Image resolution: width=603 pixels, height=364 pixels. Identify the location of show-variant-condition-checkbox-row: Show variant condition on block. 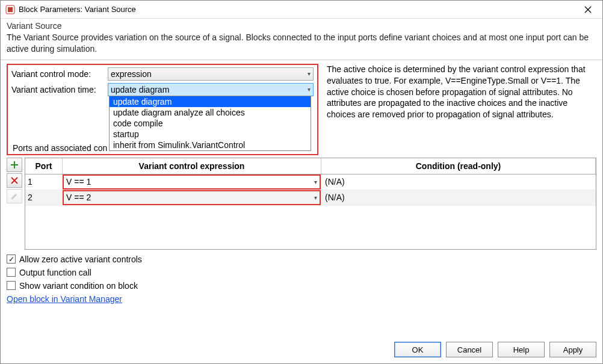
(302, 286).